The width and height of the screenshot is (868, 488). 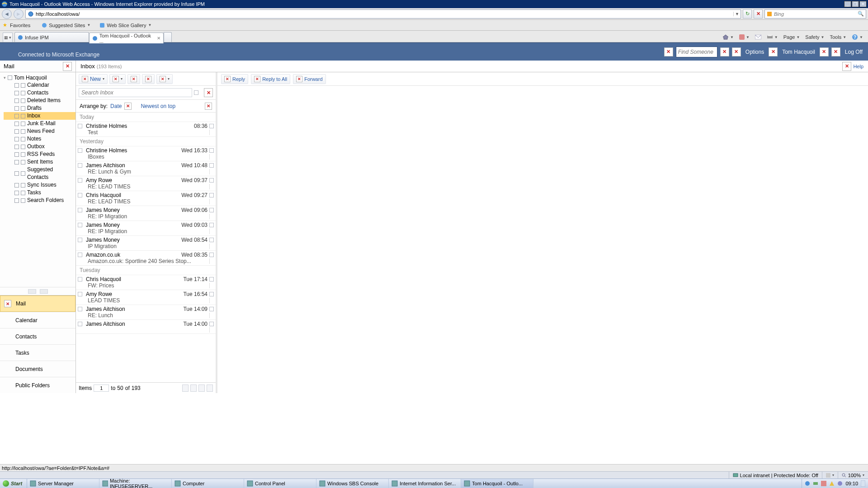 What do you see at coordinates (855, 4) in the screenshot?
I see `maximize-button: ❐` at bounding box center [855, 4].